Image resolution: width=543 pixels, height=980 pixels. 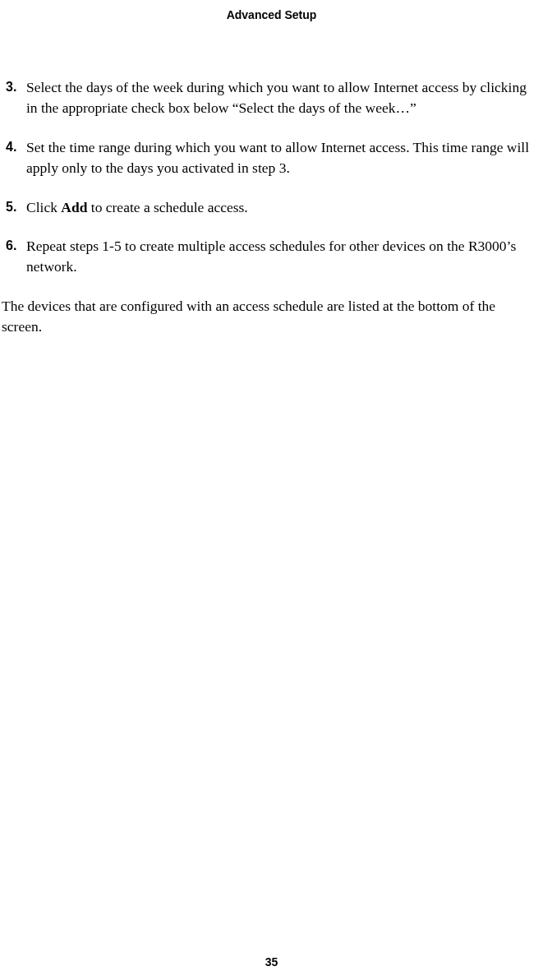 I want to click on page-number: 35, so click(x=271, y=962).